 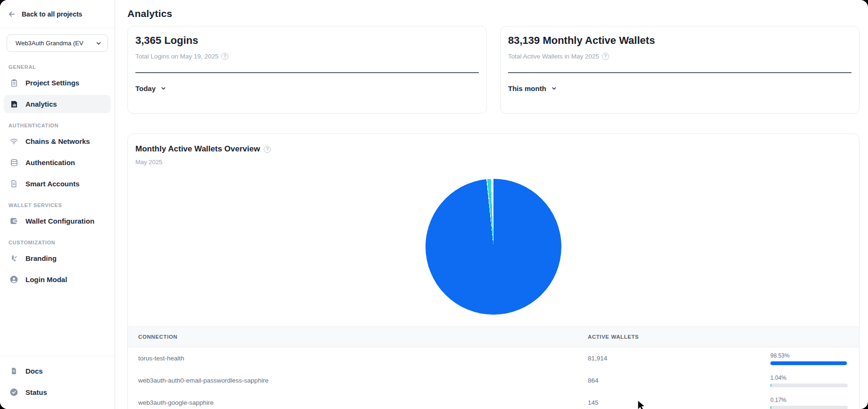 I want to click on sidebar-item-project-settings: Project Settings, so click(x=58, y=83).